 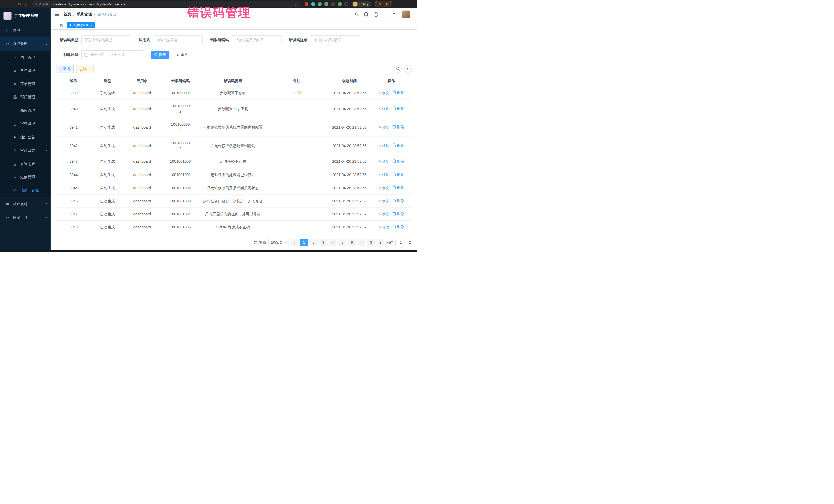 What do you see at coordinates (5, 4) in the screenshot?
I see `back-icon: ←` at bounding box center [5, 4].